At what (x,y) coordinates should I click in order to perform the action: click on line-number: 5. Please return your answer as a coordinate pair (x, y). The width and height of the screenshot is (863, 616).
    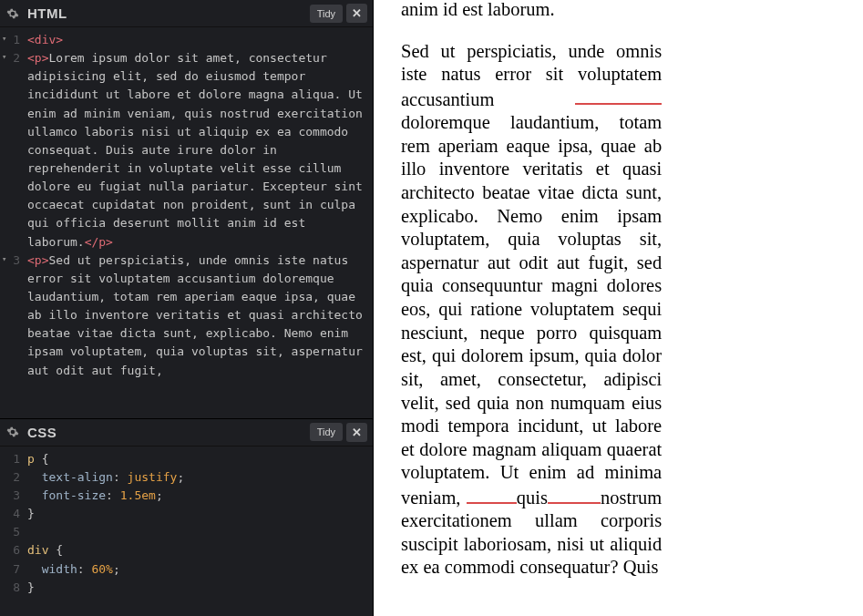
    Looking at the image, I should click on (14, 532).